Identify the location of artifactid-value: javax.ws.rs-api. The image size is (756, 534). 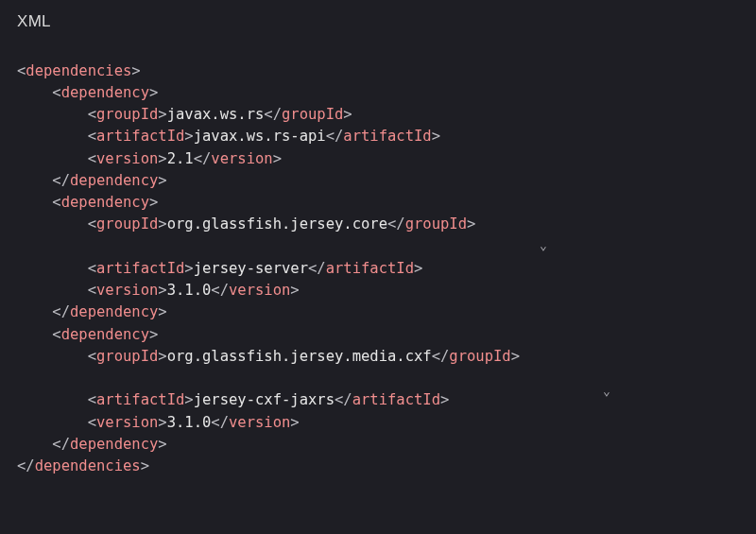
(260, 136).